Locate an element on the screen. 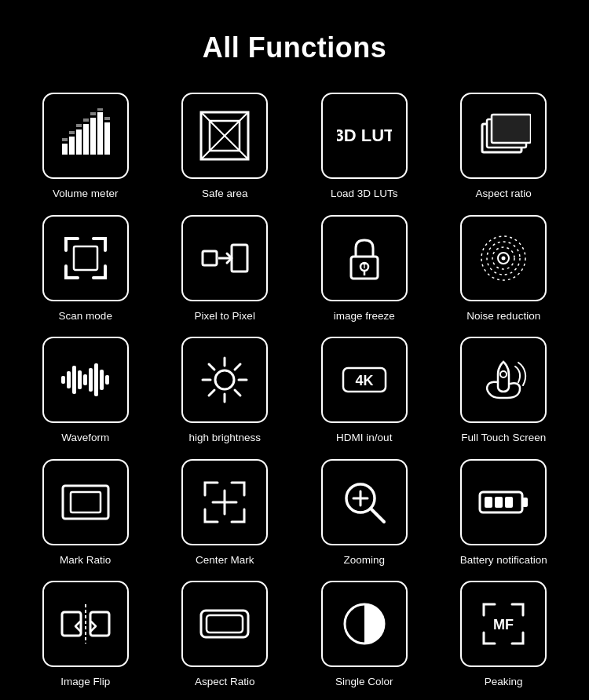  func-center-mark: Center Mark is located at coordinates (225, 513).